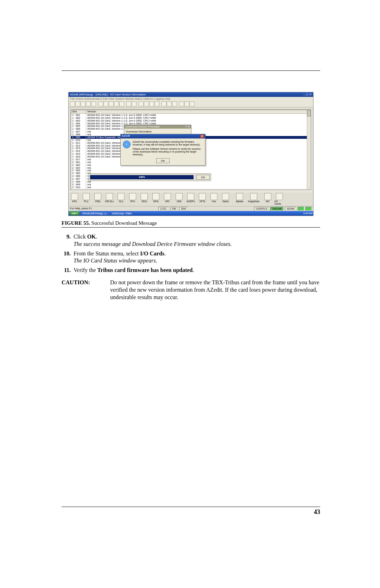 The image size is (380, 588). Describe the element at coordinates (214, 199) in the screenshot. I see `bottom-toolbar-item: Vox` at that location.